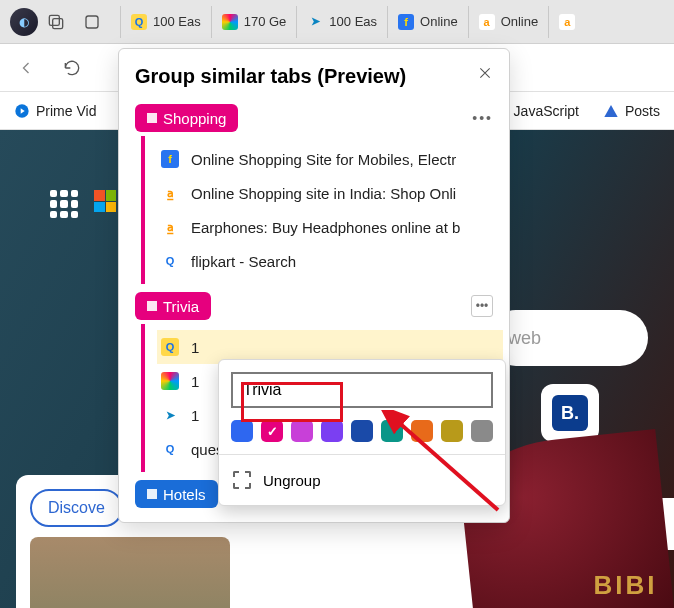 This screenshot has width=674, height=608. What do you see at coordinates (242, 480) in the screenshot?
I see `ungroup-icon` at bounding box center [242, 480].